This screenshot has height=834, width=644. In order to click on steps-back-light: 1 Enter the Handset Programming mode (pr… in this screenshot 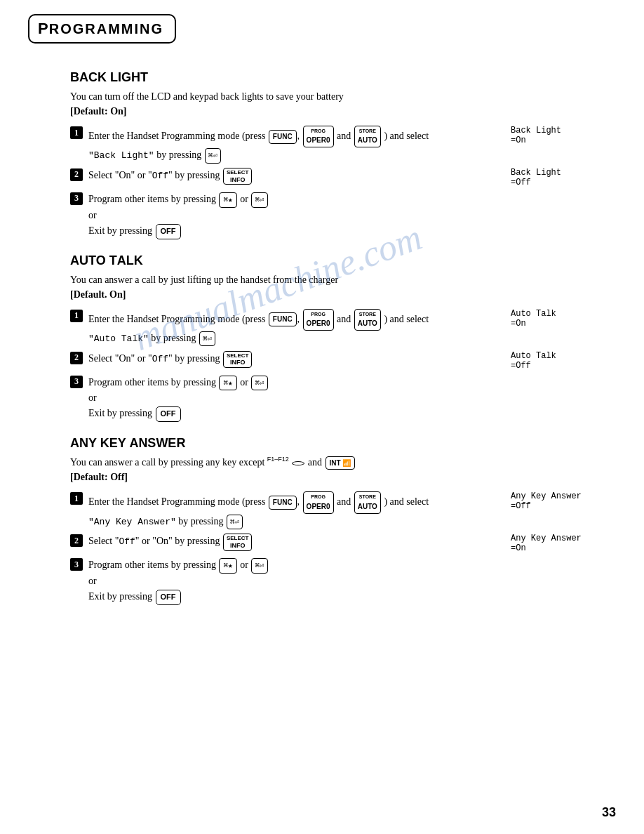, I will do `click(343, 183)`.